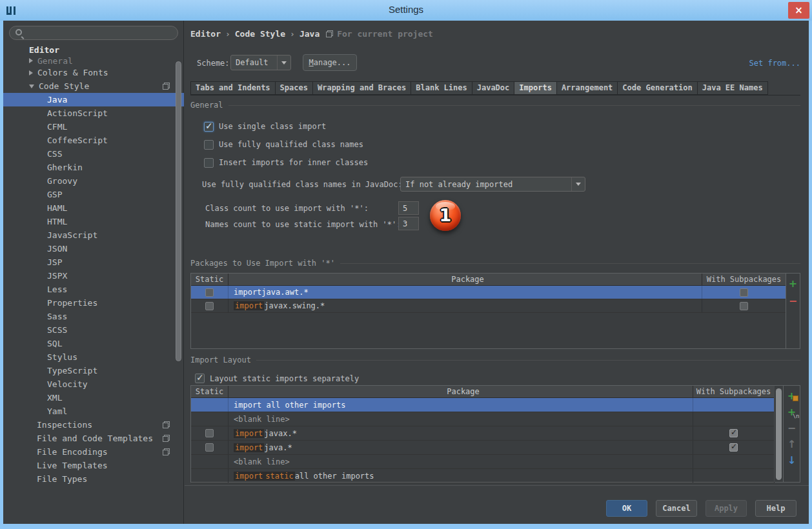 The height and width of the screenshot is (529, 812). Describe the element at coordinates (94, 141) in the screenshot. I see `sidebar-item-coffeescript: CoffeeScript` at that location.